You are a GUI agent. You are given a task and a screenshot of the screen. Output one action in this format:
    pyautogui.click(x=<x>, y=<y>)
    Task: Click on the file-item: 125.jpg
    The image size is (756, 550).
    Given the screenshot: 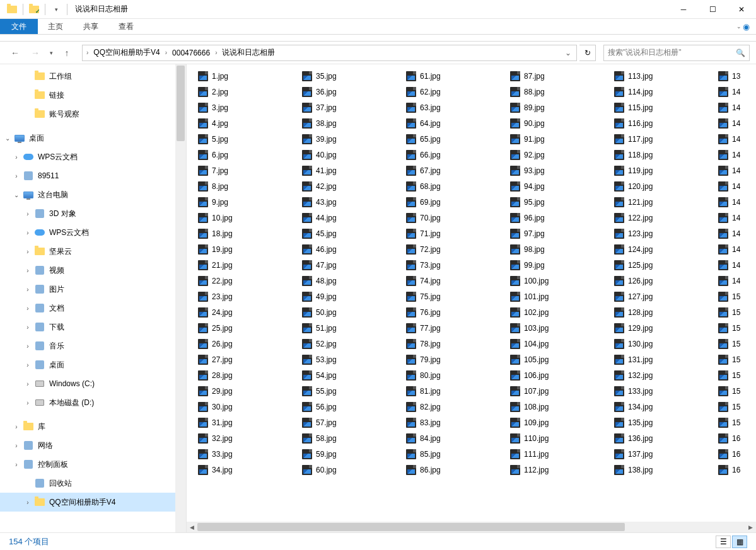 What is the action you would take?
    pyautogui.click(x=654, y=265)
    